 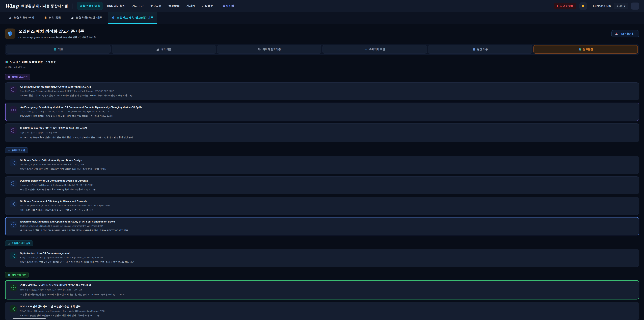 I want to click on reference-title: Oil Boom Containment Efficiency in Waves…, so click(x=65, y=201).